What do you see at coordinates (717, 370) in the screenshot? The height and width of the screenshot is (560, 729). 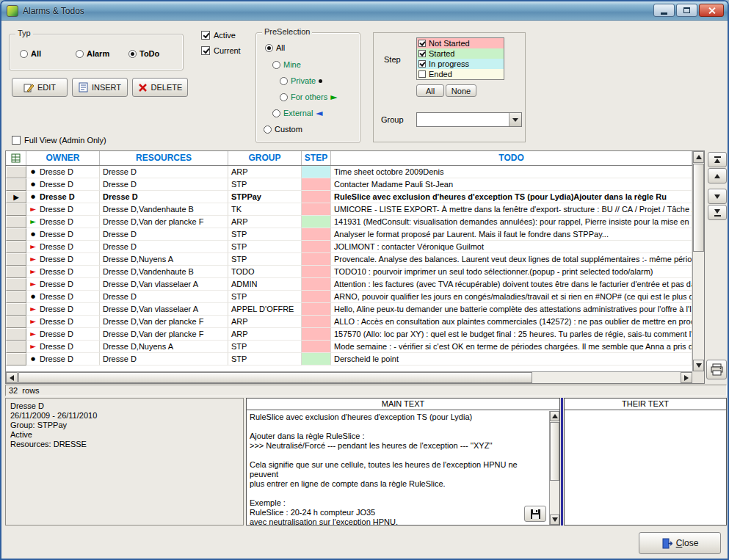 I see `print-button` at bounding box center [717, 370].